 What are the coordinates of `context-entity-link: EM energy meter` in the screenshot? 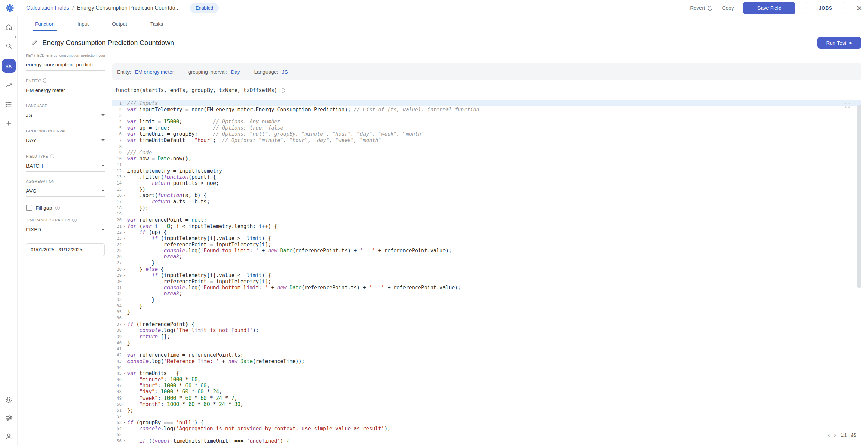 It's located at (155, 72).